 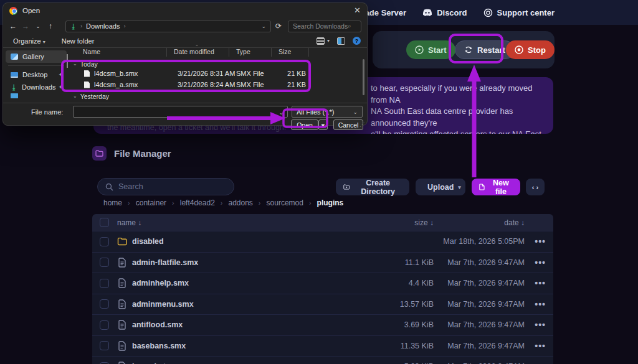 I want to click on server-actions-panel: Start Restart Stop, so click(x=464, y=50).